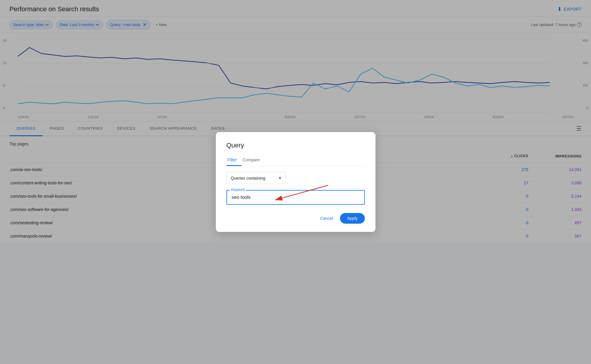  Describe the element at coordinates (296, 197) in the screenshot. I see `keyword-input-wrapper: Keyword` at that location.